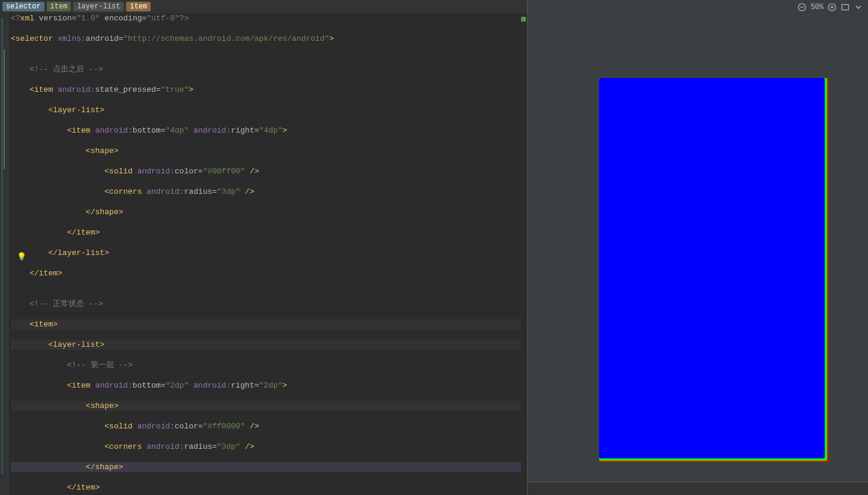 This screenshot has width=868, height=495. I want to click on zoom-fit-icon, so click(845, 7).